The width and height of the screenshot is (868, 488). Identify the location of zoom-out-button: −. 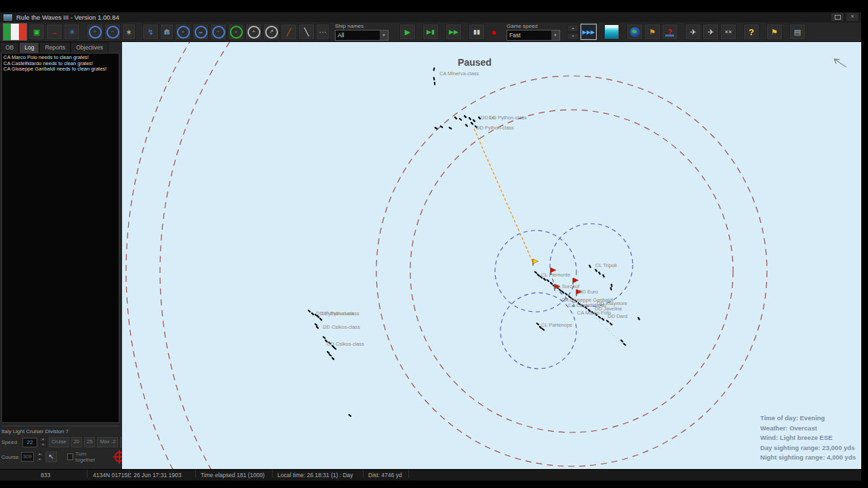
(113, 32).